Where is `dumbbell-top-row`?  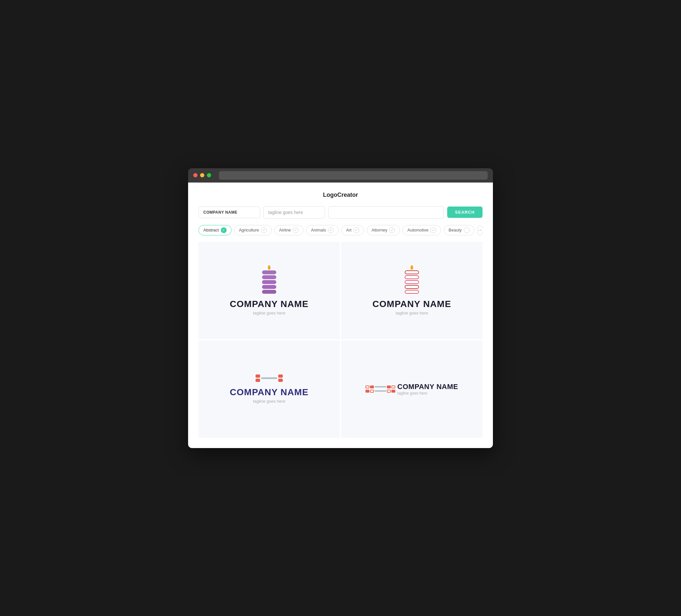 dumbbell-top-row is located at coordinates (380, 387).